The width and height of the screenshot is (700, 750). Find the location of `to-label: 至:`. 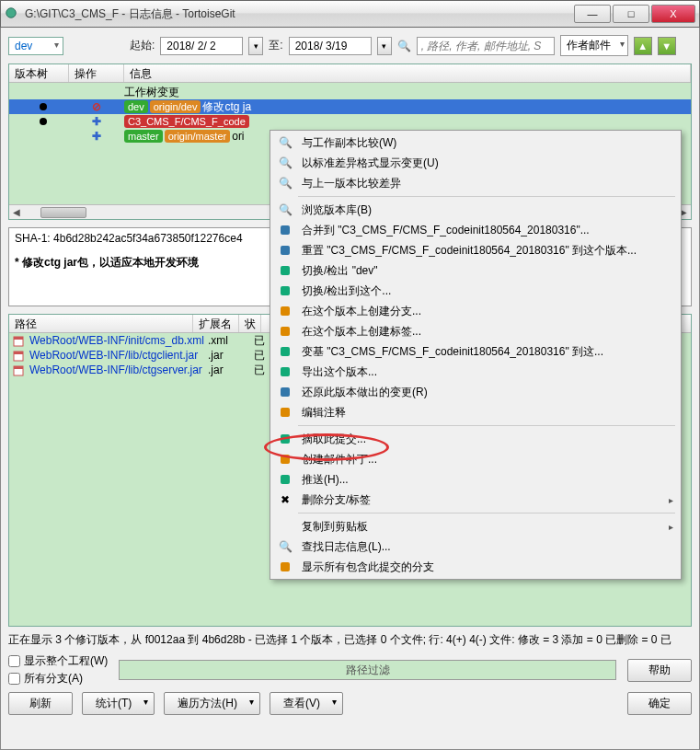

to-label: 至: is located at coordinates (276, 46).